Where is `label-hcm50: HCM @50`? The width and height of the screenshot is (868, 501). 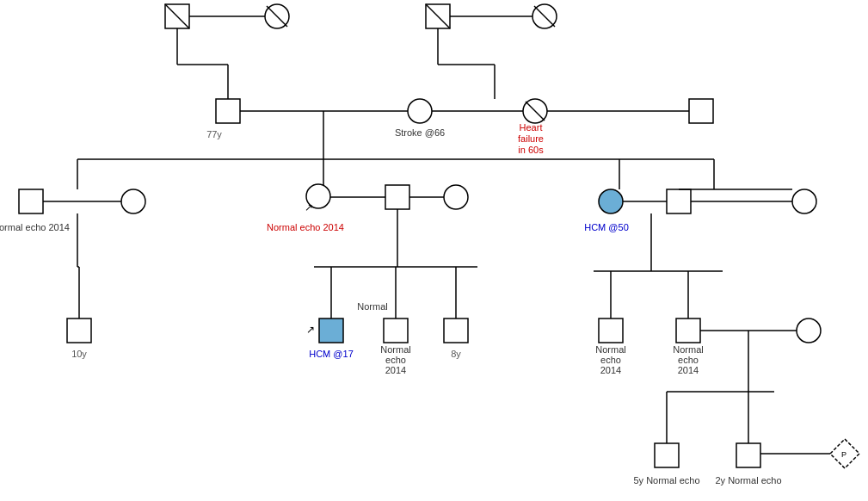 label-hcm50: HCM @50 is located at coordinates (606, 227).